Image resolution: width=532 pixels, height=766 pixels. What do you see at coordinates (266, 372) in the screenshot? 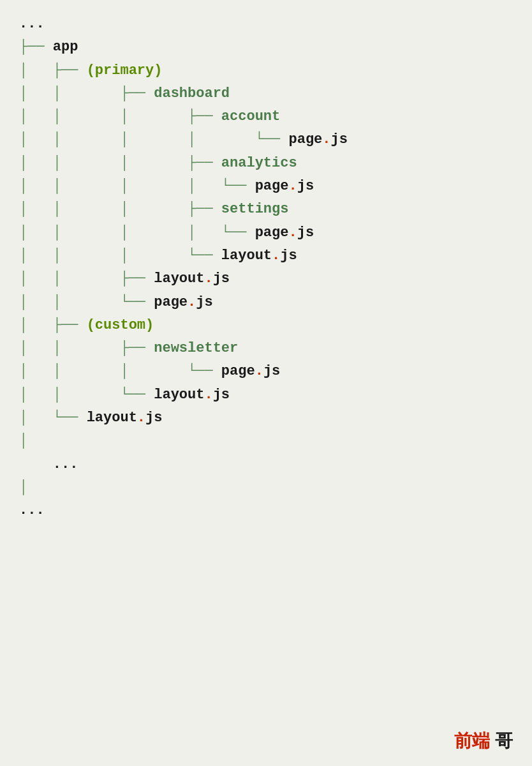
I see `tree-line-newsletter-page: │ │ │ └── page.js` at bounding box center [266, 372].